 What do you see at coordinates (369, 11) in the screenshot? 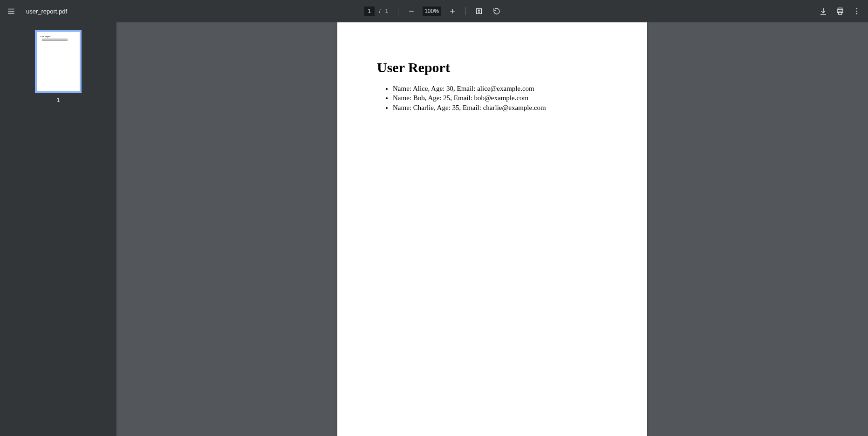
I see `page-number-input` at bounding box center [369, 11].